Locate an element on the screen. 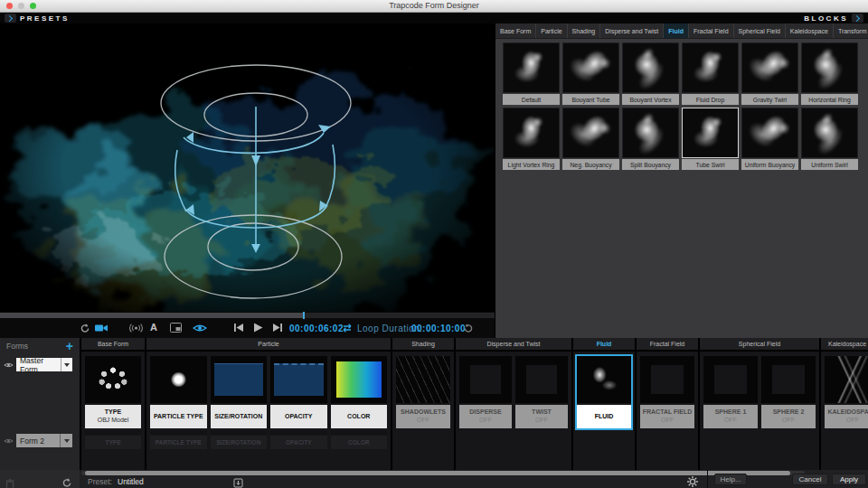 This screenshot has height=488, width=868. preview-window-icon is located at coordinates (176, 329).